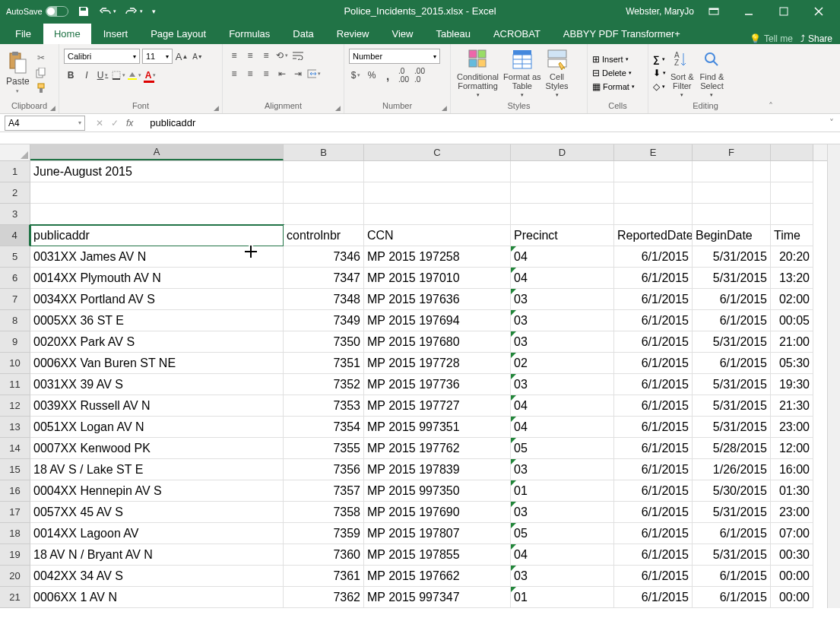 This screenshot has height=637, width=840. I want to click on delete-cells-button: ⊟Delete▾, so click(613, 73).